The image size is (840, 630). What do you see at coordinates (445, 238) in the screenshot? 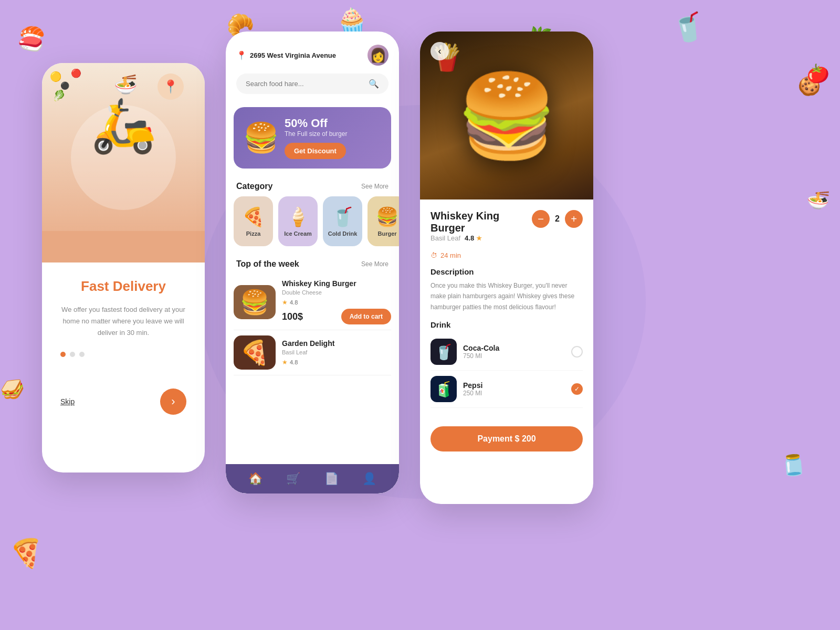
I see `product-brand: Basil Leaf` at bounding box center [445, 238].